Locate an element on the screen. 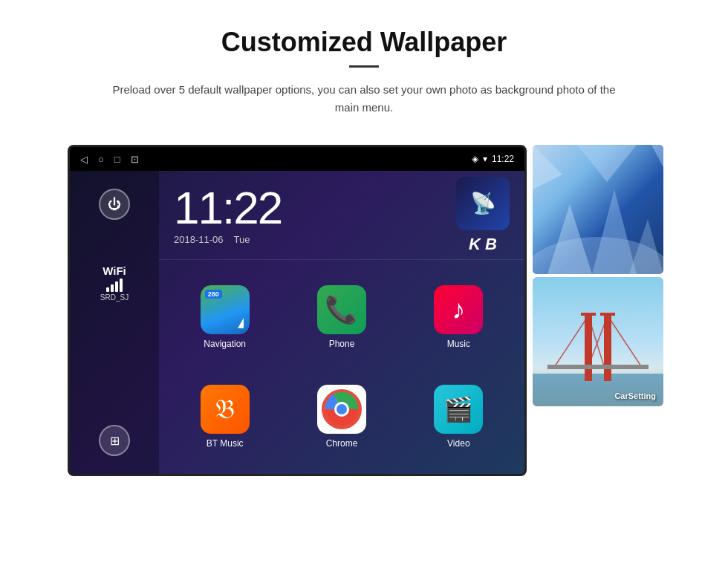 Image resolution: width=728 pixels, height=563 pixels. extra-icons: K B is located at coordinates (483, 244).